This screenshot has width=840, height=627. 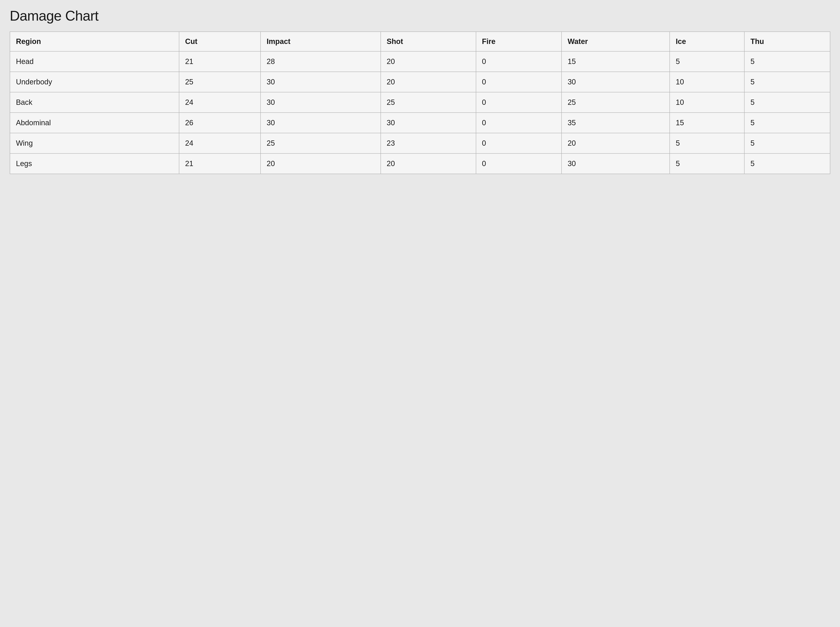 I want to click on cell-shot-0: 20, so click(x=428, y=61).